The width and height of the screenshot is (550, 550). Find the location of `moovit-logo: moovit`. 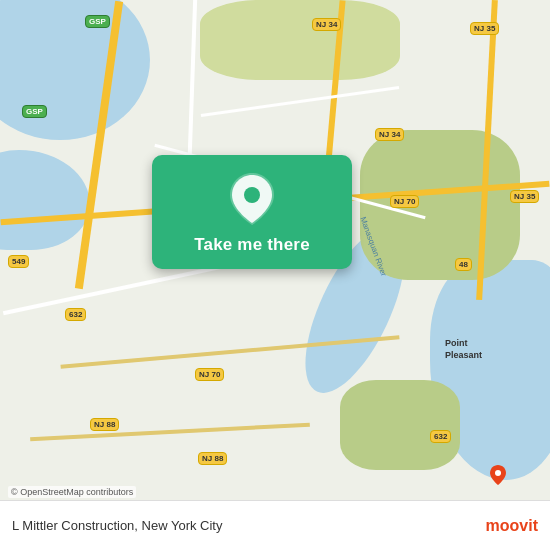

moovit-logo: moovit is located at coordinates (512, 526).